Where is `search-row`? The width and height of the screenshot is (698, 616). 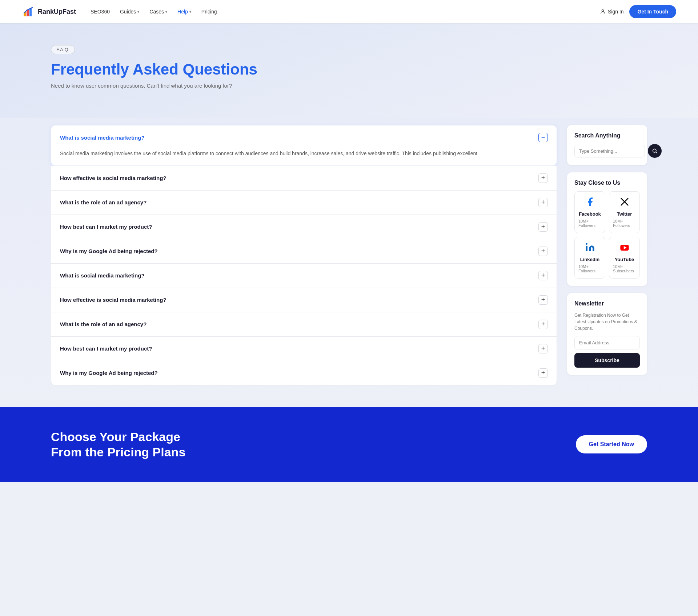
search-row is located at coordinates (607, 151).